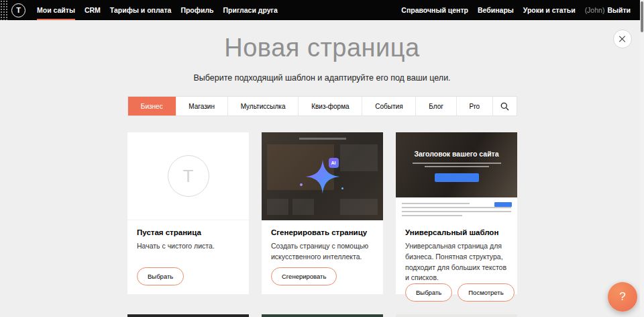  I want to click on nav-invite-friend: Пригласи друга, so click(251, 10).